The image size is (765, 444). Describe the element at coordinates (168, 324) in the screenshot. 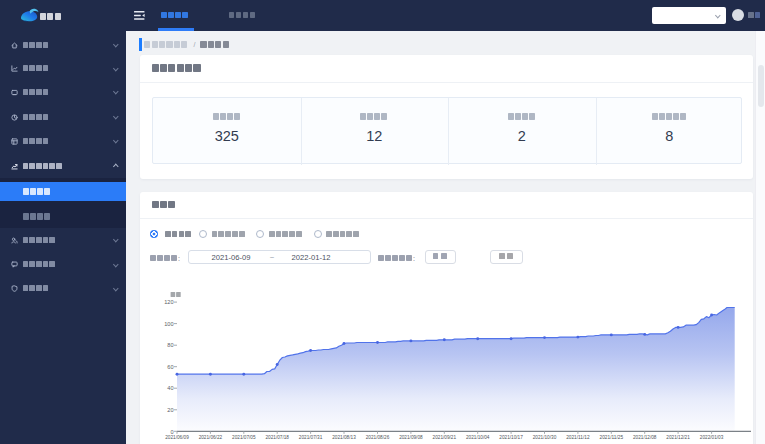

I see `svg-text: 100` at that location.